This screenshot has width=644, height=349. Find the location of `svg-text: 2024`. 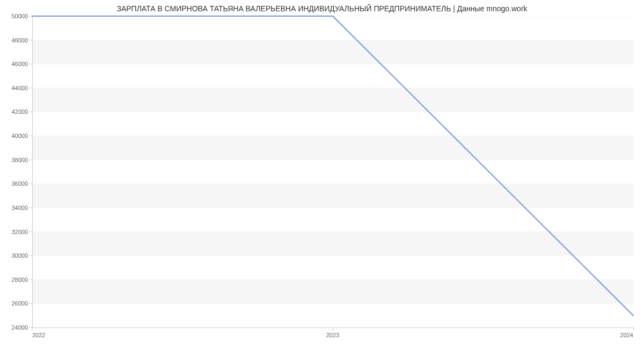

svg-text: 2024 is located at coordinates (627, 335).